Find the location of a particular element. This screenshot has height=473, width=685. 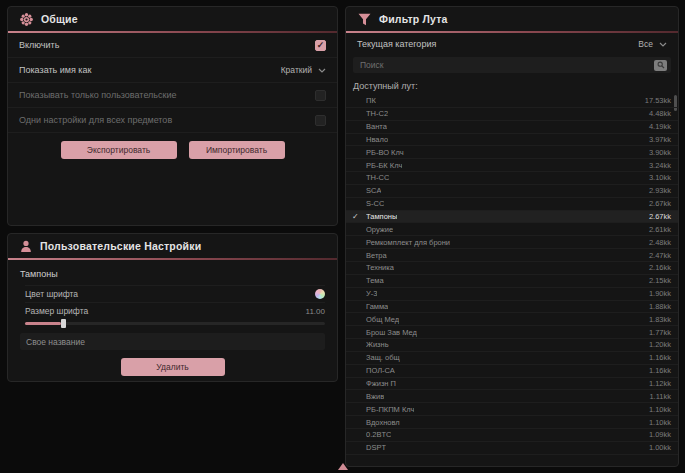

loot-list-item: РБ-ВО Клч3.90kk is located at coordinates (512, 152).